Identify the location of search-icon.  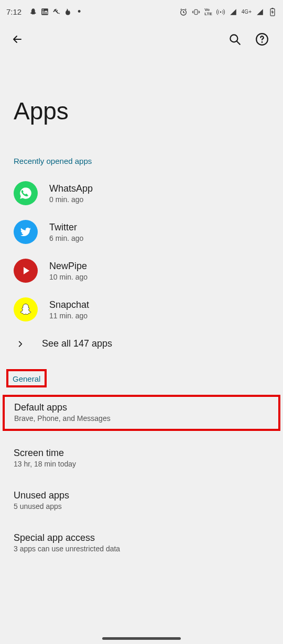
(235, 39).